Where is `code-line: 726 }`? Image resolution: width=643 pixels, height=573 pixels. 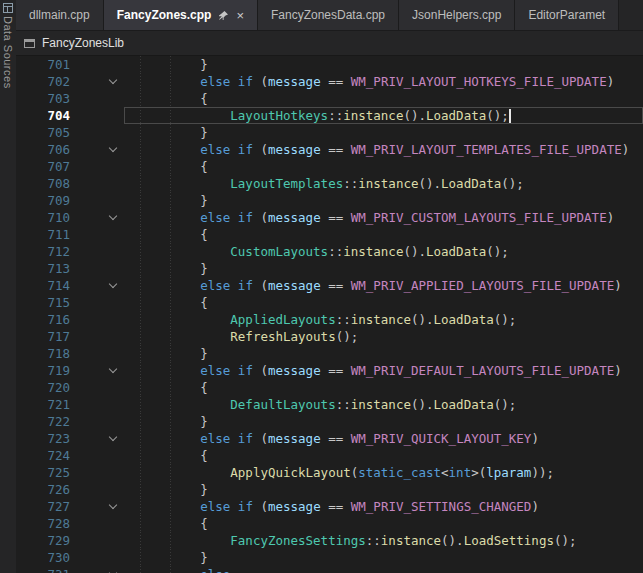
code-line: 726 } is located at coordinates (330, 490).